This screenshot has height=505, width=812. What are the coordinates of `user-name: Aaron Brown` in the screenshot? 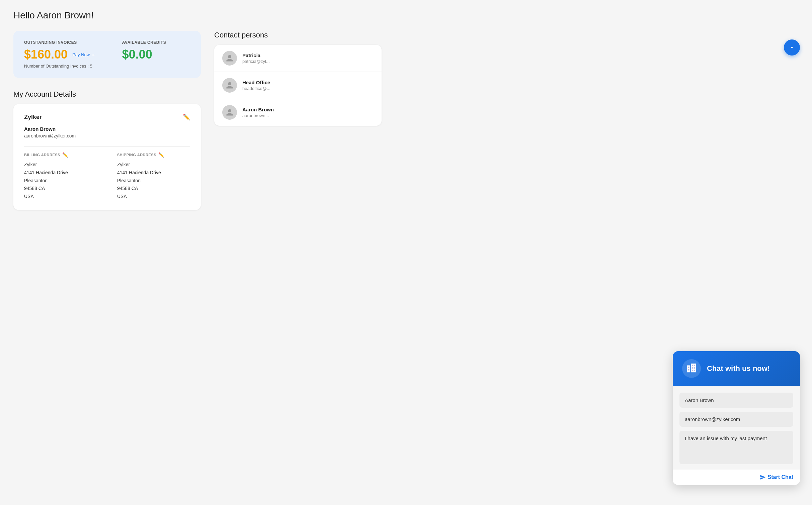 It's located at (107, 129).